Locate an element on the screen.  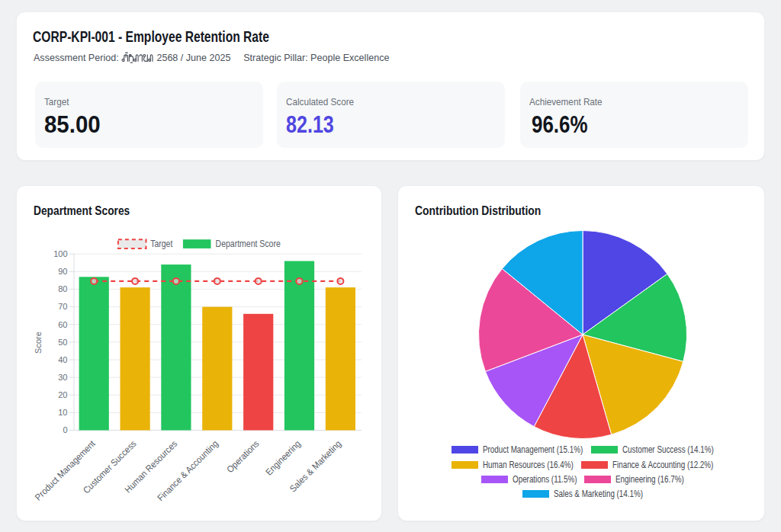
svg-text: 0 is located at coordinates (65, 430).